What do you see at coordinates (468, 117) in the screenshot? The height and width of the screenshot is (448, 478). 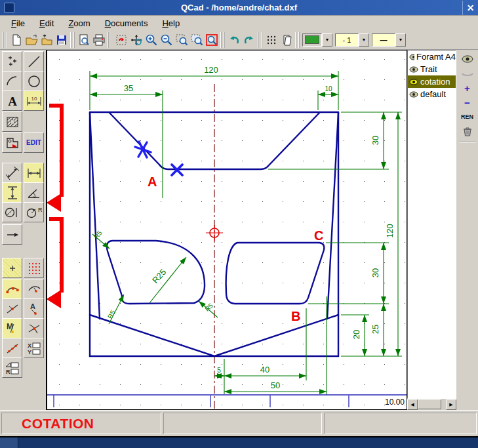 I see `rename-layer-button: REN` at bounding box center [468, 117].